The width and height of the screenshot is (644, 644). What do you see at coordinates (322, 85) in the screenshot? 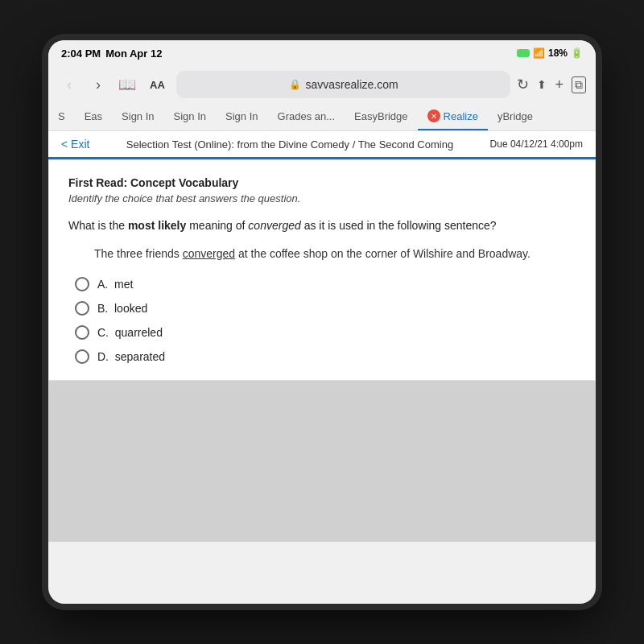
I see `url-bar-row: ‹ › 📖 AA 🔒 savvasrealize.com ↻ ⬆ + ⧉` at bounding box center [322, 85].